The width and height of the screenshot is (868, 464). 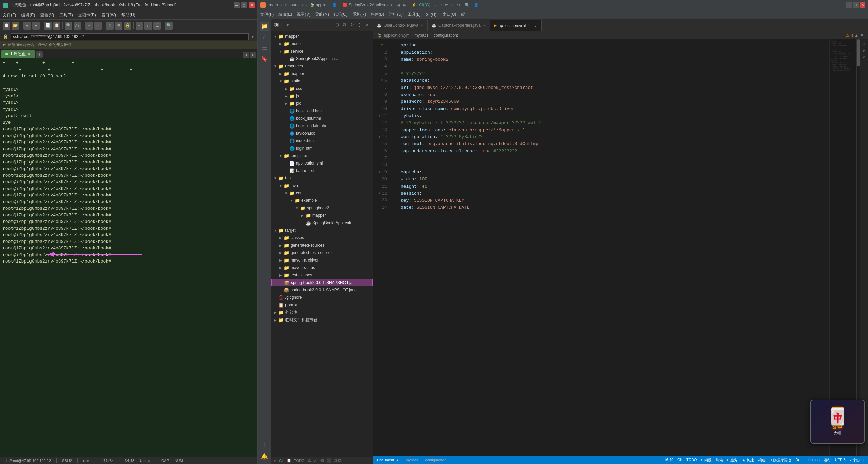 What do you see at coordinates (459, 5) in the screenshot?
I see `ide-redo-icon: ↪` at bounding box center [459, 5].